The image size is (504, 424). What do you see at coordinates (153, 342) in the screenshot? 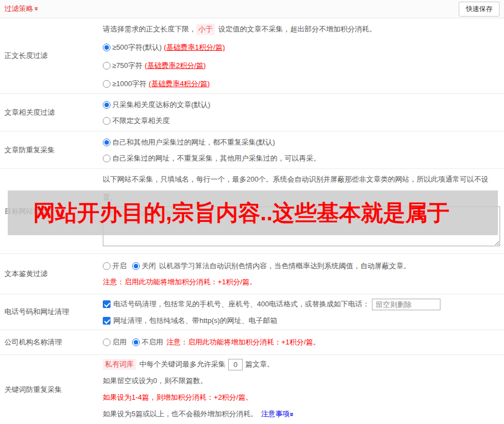
I see `option-label: 不启用` at bounding box center [153, 342].